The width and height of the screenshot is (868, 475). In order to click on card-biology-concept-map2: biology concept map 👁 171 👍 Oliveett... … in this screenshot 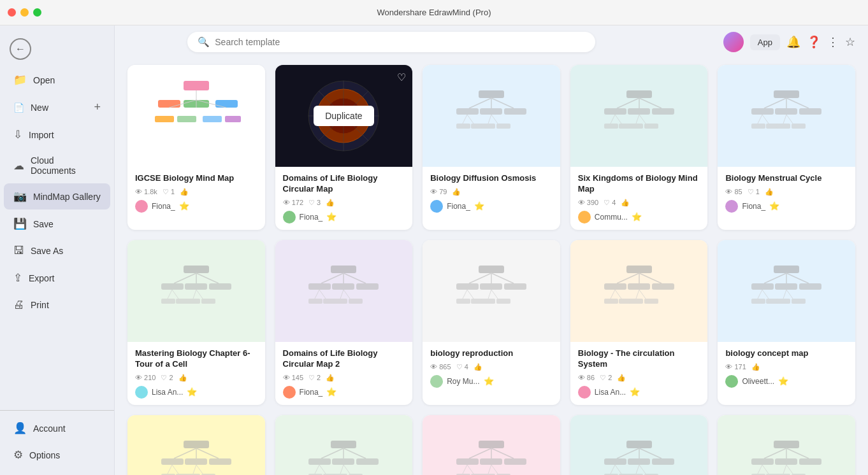, I will do `click(786, 322)`.